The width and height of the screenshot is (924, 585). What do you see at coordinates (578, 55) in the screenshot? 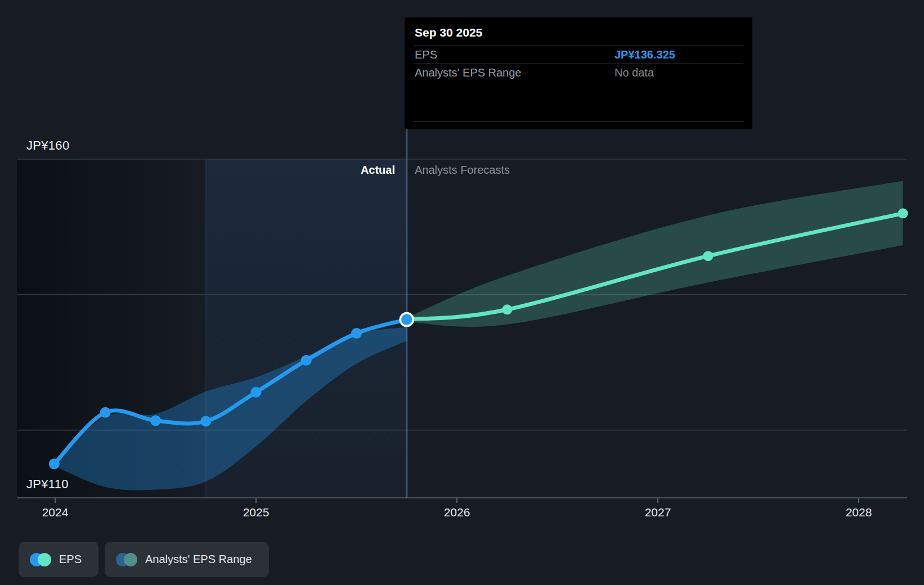
I see `tooltip-row: EPSJP¥136.325` at bounding box center [578, 55].